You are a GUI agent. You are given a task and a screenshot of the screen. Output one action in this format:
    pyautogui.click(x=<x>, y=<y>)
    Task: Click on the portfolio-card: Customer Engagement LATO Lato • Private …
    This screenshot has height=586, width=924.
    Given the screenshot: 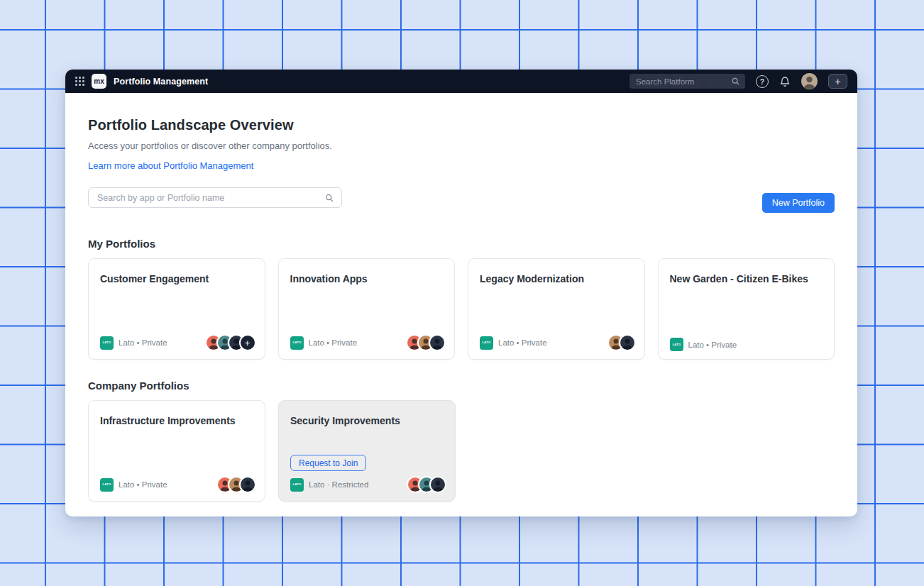 What is the action you would take?
    pyautogui.click(x=177, y=309)
    